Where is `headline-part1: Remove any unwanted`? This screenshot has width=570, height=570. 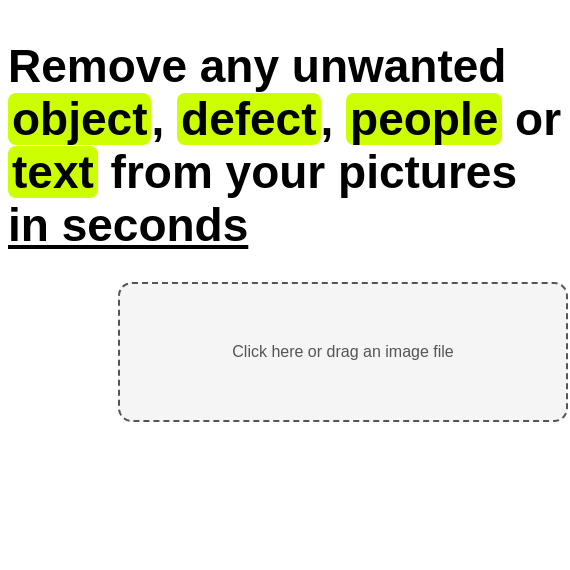
headline-part1: Remove any unwanted is located at coordinates (257, 66).